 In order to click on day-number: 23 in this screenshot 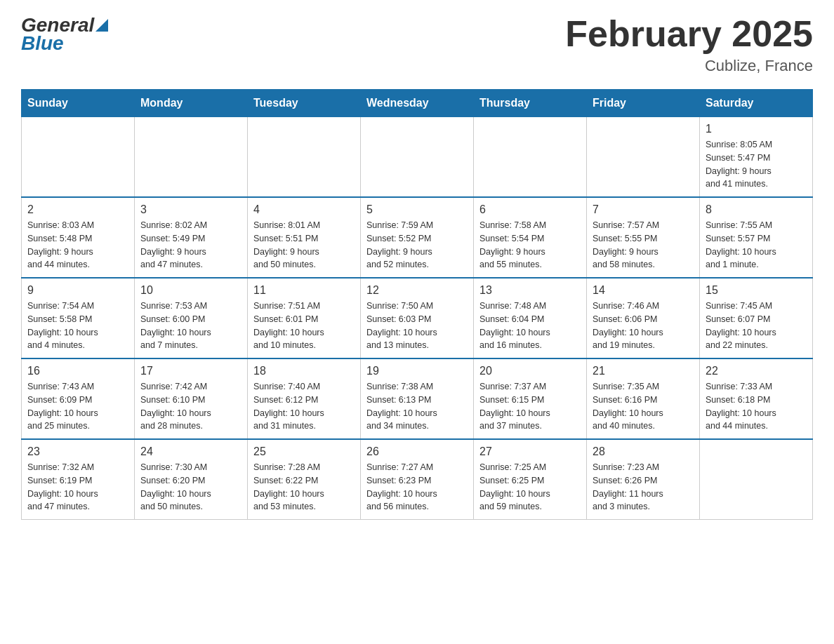, I will do `click(78, 452)`.